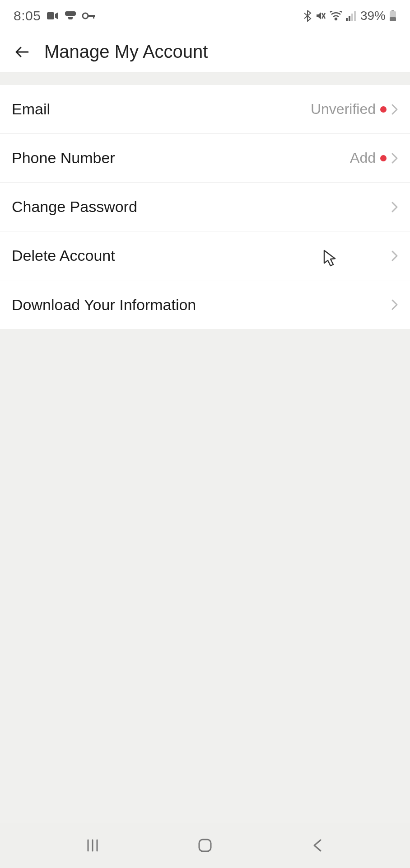  I want to click on page-title: Manage My Account, so click(126, 52).